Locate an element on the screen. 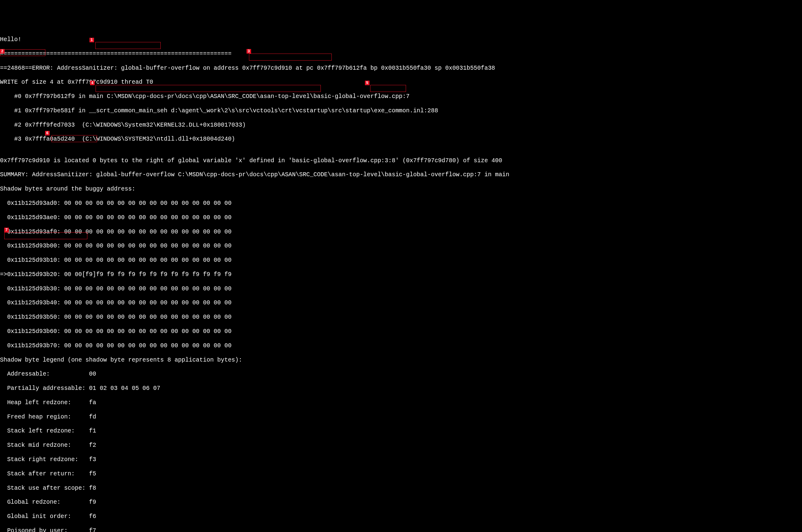  stack-frame-3: #3 0x7fffa0a5d240 (C:\WINDOWS\SYSTEM32\n… is located at coordinates (401, 139).